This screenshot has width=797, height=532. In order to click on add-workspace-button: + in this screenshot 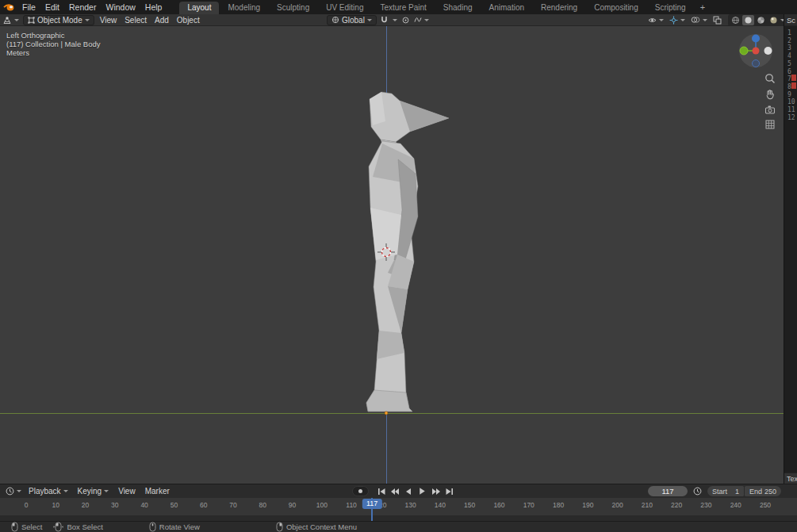, I will do `click(703, 7)`.